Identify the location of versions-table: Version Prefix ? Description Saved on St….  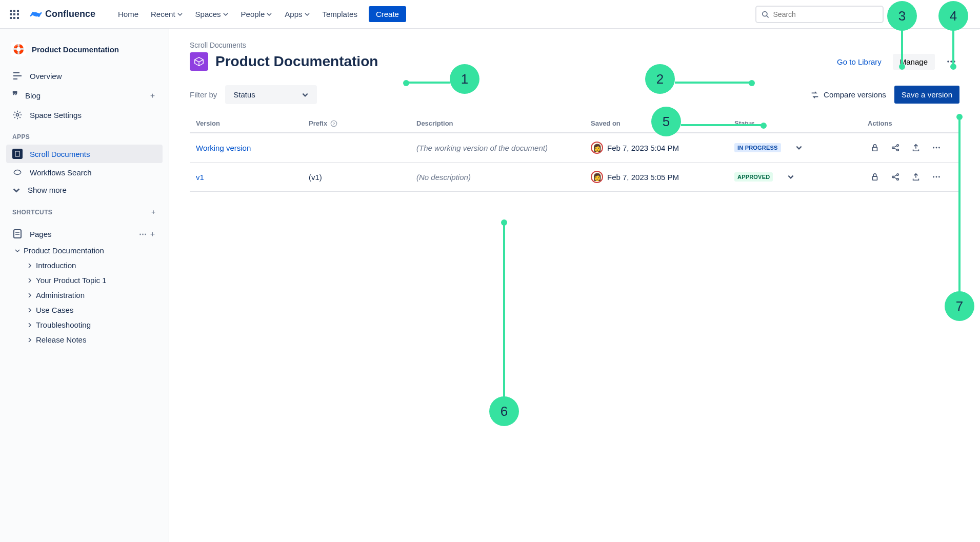
(574, 153).